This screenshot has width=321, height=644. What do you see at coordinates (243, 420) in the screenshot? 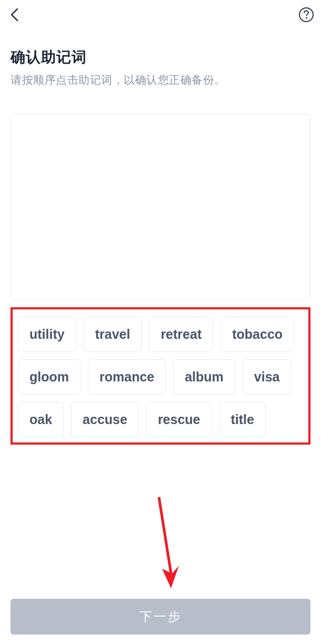
I see `word-chip: title` at bounding box center [243, 420].